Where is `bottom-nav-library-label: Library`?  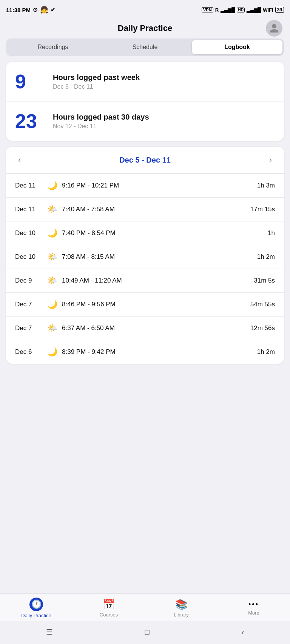 bottom-nav-library-label: Library is located at coordinates (181, 615).